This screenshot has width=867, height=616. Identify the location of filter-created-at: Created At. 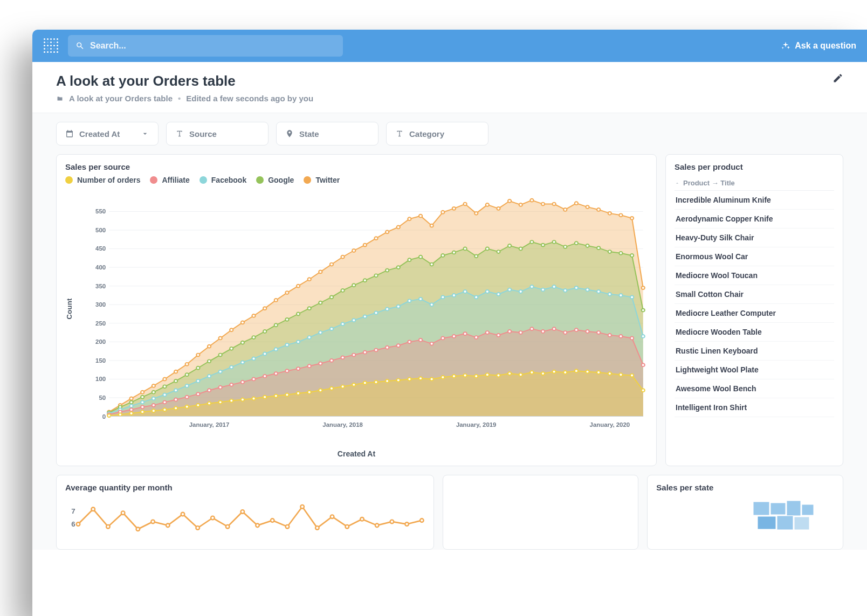
(107, 134).